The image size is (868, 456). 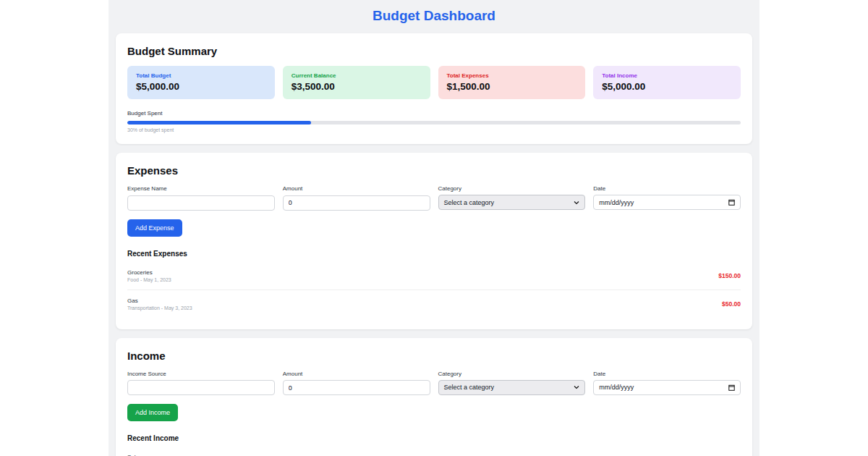 What do you see at coordinates (667, 373) in the screenshot?
I see `income-date-label: Date` at bounding box center [667, 373].